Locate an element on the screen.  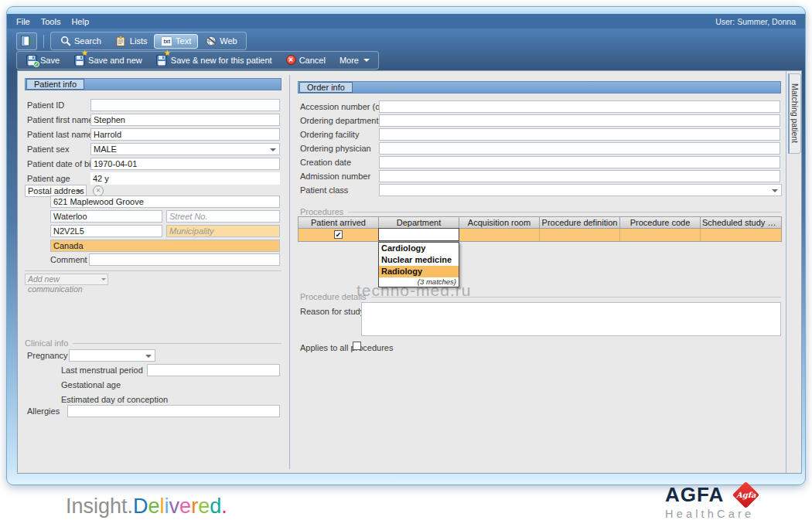
creation-date-input is located at coordinates (580, 162).